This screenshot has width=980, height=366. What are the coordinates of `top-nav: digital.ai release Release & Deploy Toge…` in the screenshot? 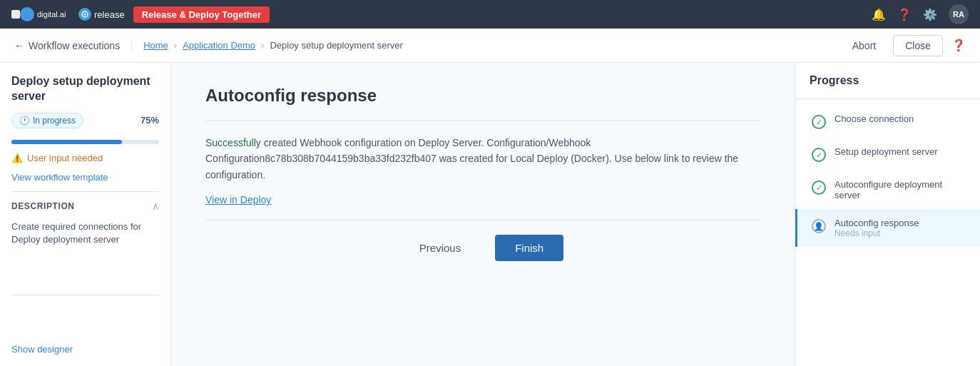 It's located at (490, 14).